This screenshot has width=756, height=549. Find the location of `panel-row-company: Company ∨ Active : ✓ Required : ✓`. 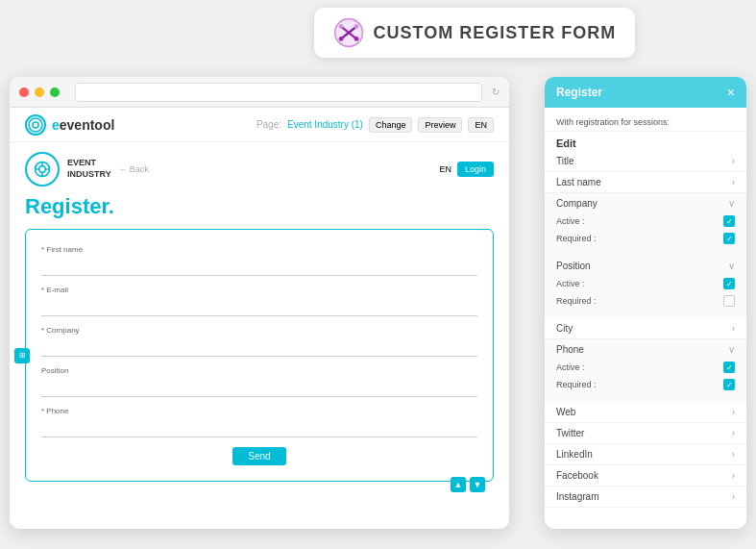

panel-row-company: Company ∨ Active : ✓ Required : ✓ is located at coordinates (646, 225).